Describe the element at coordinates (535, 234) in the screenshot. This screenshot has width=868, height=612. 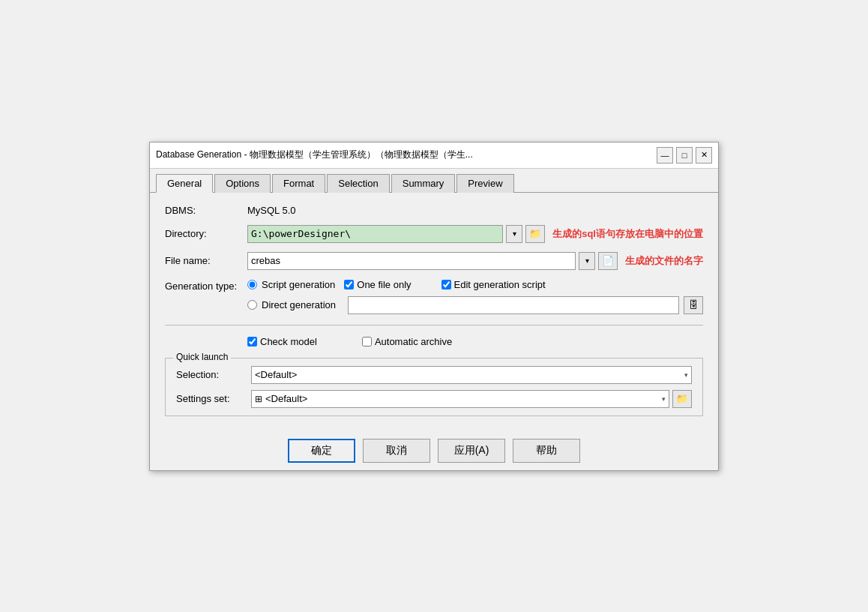
I see `folder-icon: 📁` at that location.